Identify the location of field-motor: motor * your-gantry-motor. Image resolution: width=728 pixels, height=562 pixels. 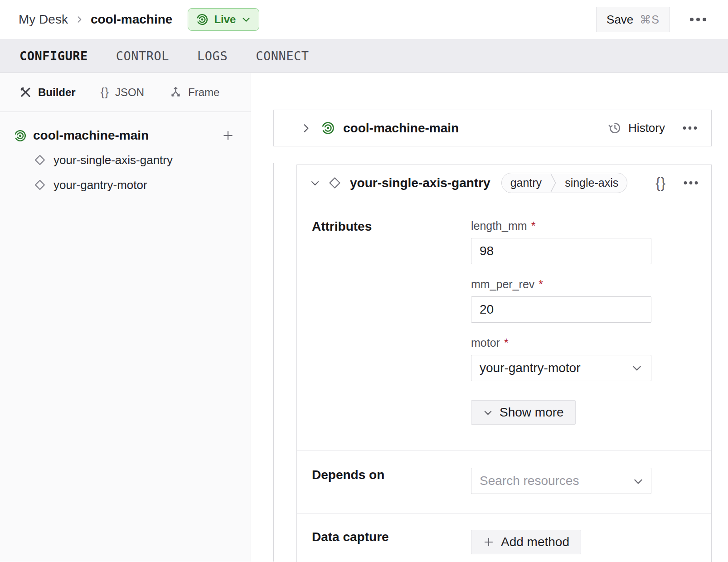
(561, 359).